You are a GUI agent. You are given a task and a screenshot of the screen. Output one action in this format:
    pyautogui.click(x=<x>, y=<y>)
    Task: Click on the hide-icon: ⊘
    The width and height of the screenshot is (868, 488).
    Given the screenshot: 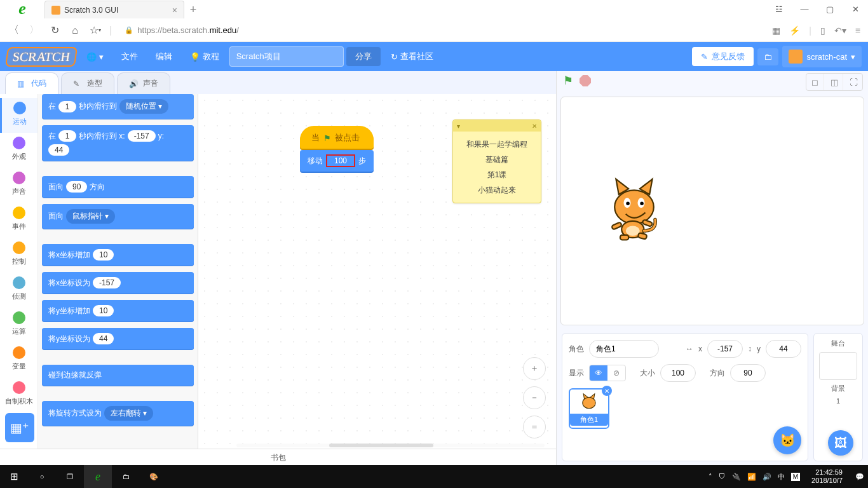 What is the action you would take?
    pyautogui.click(x=616, y=373)
    